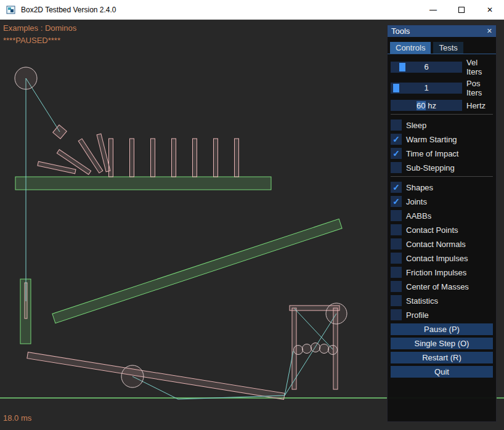 Image resolution: width=504 pixels, height=430 pixels. Describe the element at coordinates (442, 46) in the screenshot. I see `tab-bar: Controls Tests` at that location.